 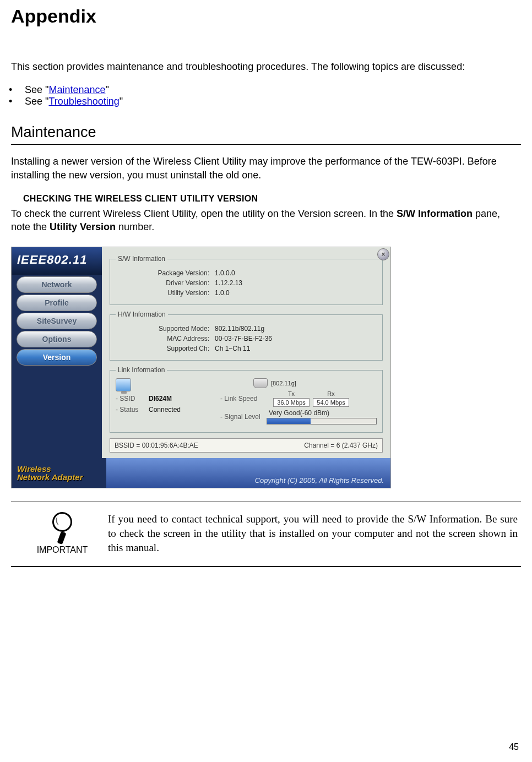 I want to click on ssid-value: DI624M, so click(x=182, y=399).